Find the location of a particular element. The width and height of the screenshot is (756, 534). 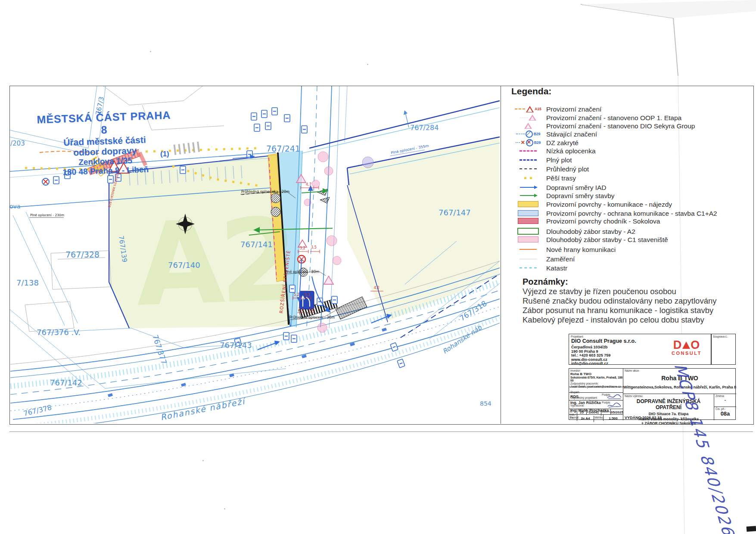

new-road-edge-icon is located at coordinates (528, 249).